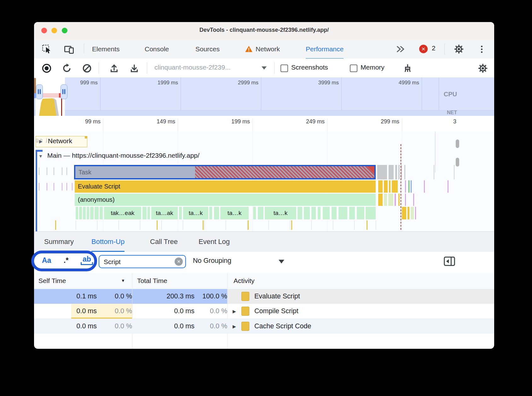  What do you see at coordinates (180, 326) in the screenshot?
I see `total-time-cell: 0.0 ms0.0 %` at bounding box center [180, 326].